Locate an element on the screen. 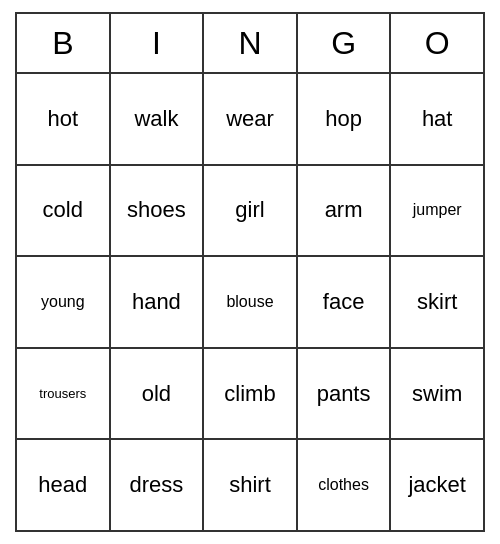 The width and height of the screenshot is (500, 544). header-letter-b: B is located at coordinates (64, 43).